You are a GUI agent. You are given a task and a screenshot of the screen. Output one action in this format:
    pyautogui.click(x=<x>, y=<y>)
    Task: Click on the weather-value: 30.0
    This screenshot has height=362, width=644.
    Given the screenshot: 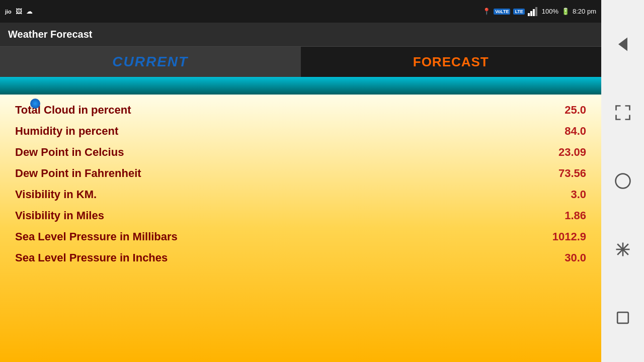 What is the action you would take?
    pyautogui.click(x=576, y=258)
    